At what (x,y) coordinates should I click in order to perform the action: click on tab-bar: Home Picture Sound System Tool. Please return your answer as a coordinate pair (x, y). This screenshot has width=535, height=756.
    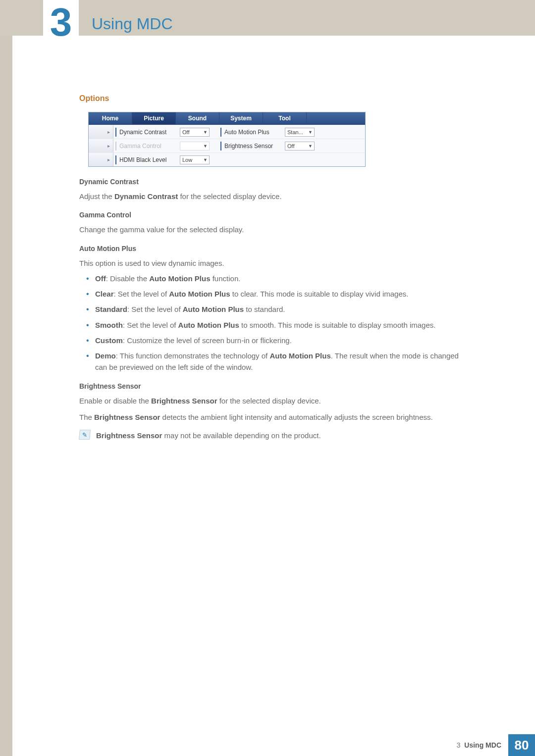
    Looking at the image, I should click on (227, 119).